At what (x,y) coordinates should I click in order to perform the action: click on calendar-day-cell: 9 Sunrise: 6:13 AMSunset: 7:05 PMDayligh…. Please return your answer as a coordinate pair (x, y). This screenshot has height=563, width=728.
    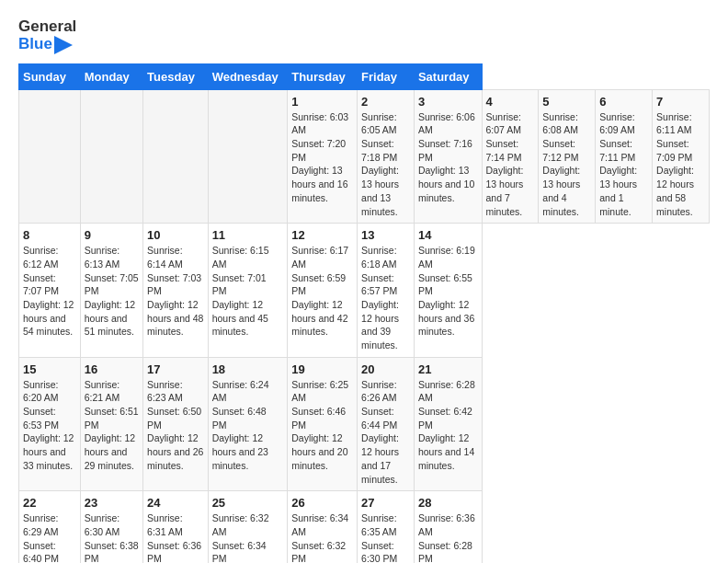
    Looking at the image, I should click on (111, 291).